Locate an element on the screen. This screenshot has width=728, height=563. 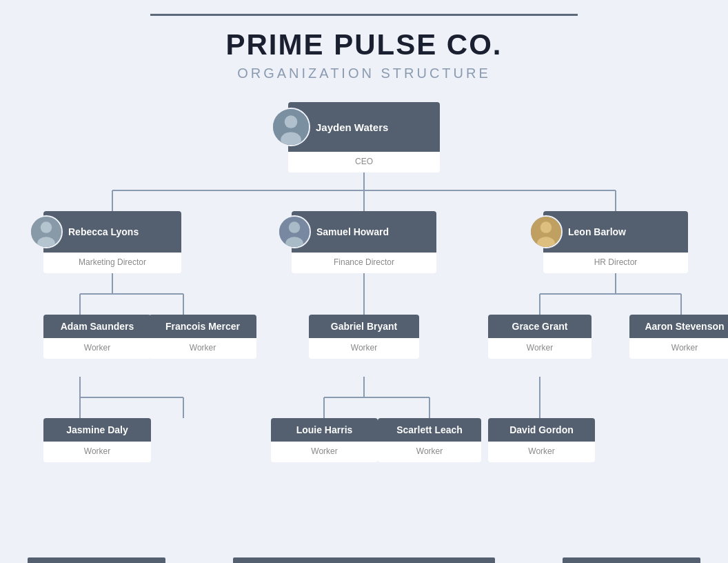
grace-node: Grace Grant Worker is located at coordinates (540, 337).